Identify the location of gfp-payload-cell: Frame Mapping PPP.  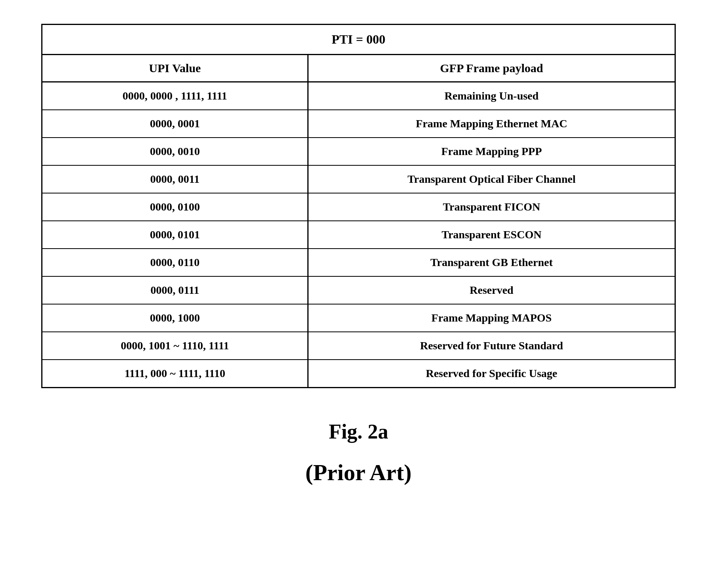
(491, 151).